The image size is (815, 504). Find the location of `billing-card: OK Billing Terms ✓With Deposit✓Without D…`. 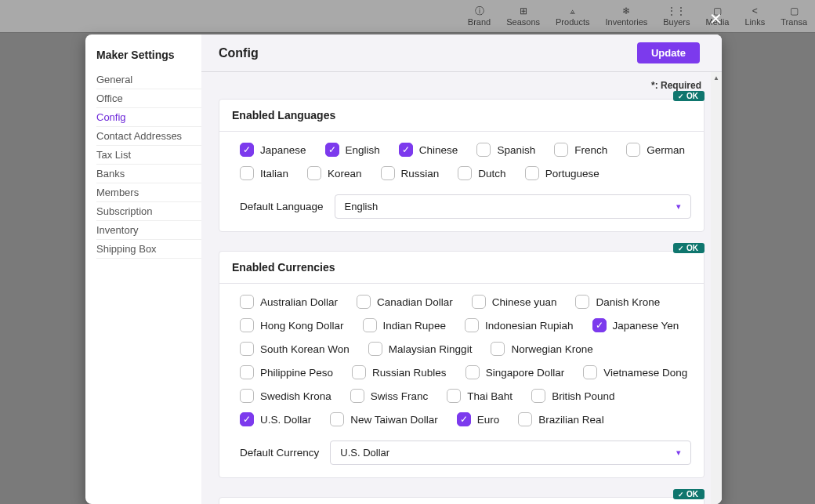

billing-card: OK Billing Terms ✓With Deposit✓Without D… is located at coordinates (462, 500).